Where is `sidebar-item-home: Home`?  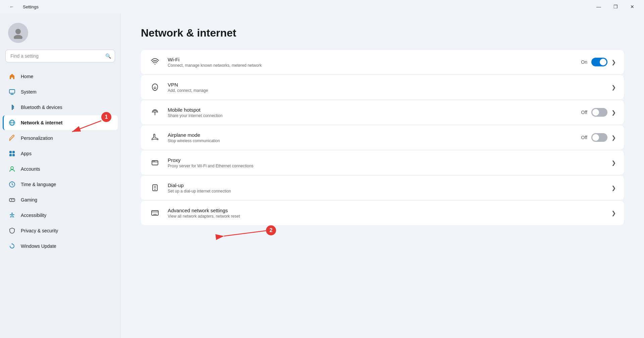 sidebar-item-home: Home is located at coordinates (60, 76).